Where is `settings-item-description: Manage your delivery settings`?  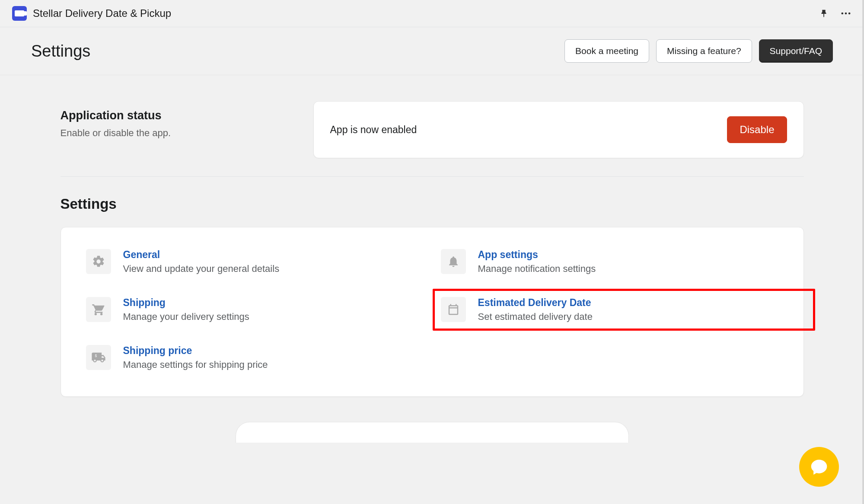 settings-item-description: Manage your delivery settings is located at coordinates (186, 317).